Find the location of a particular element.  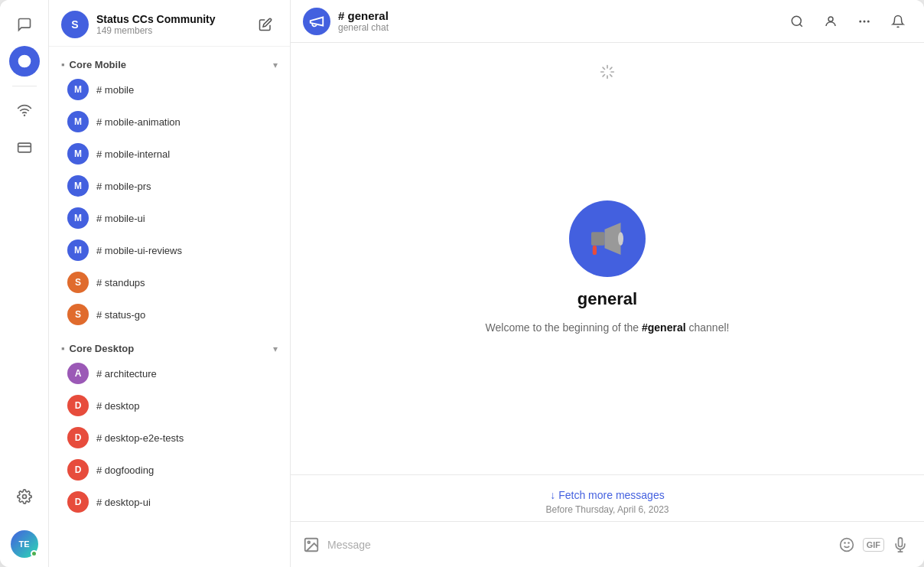

channel-item-dogfooding: D # dogfooding is located at coordinates (170, 470).